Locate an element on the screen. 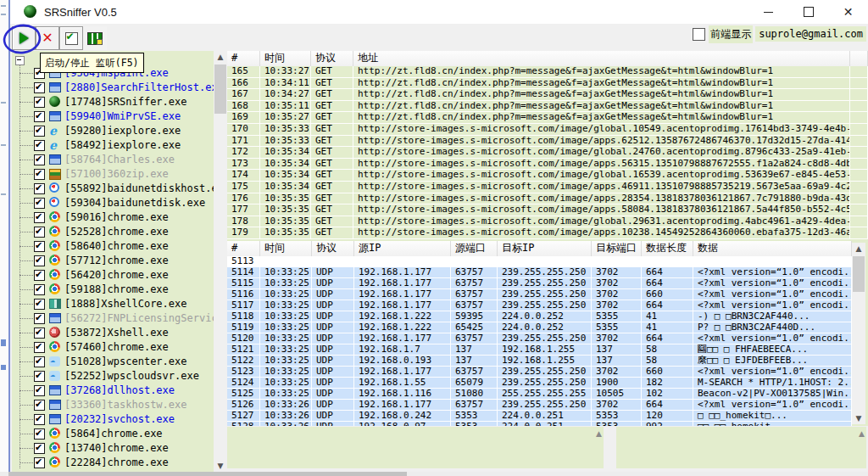  tree-item: [58764]Charles.exe is located at coordinates (113, 160).